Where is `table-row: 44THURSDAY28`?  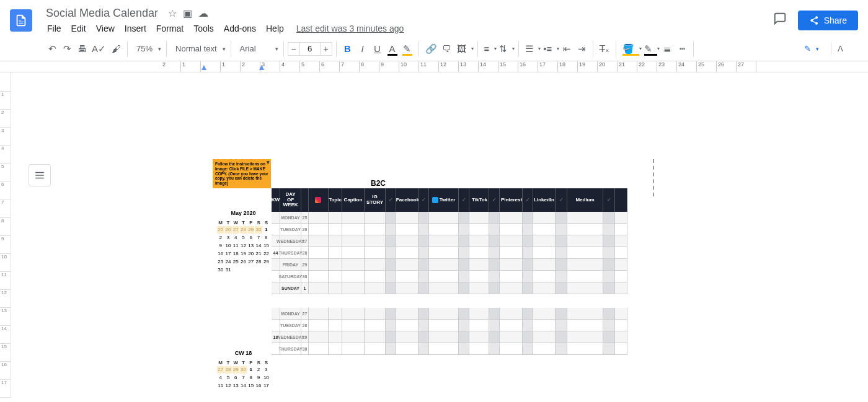
table-row: 44THURSDAY28 is located at coordinates (450, 253).